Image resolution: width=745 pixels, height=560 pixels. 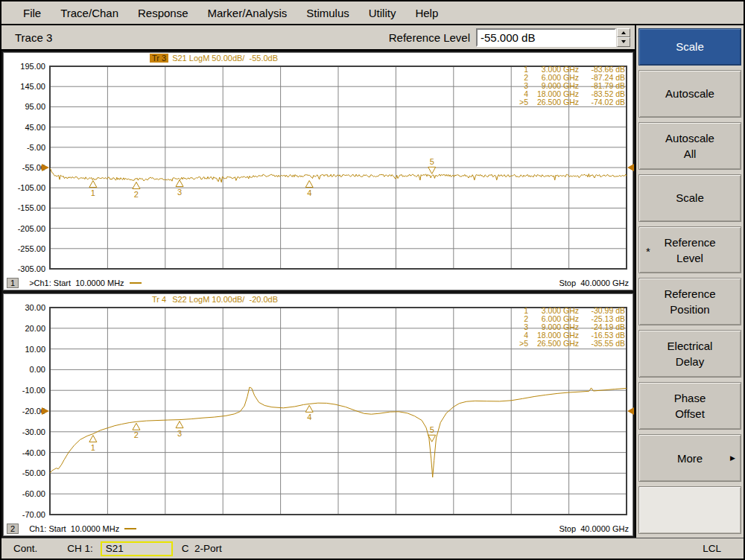 What do you see at coordinates (594, 283) in the screenshot?
I see `s21-stop-frequency: Stop 40.0000 GHz` at bounding box center [594, 283].